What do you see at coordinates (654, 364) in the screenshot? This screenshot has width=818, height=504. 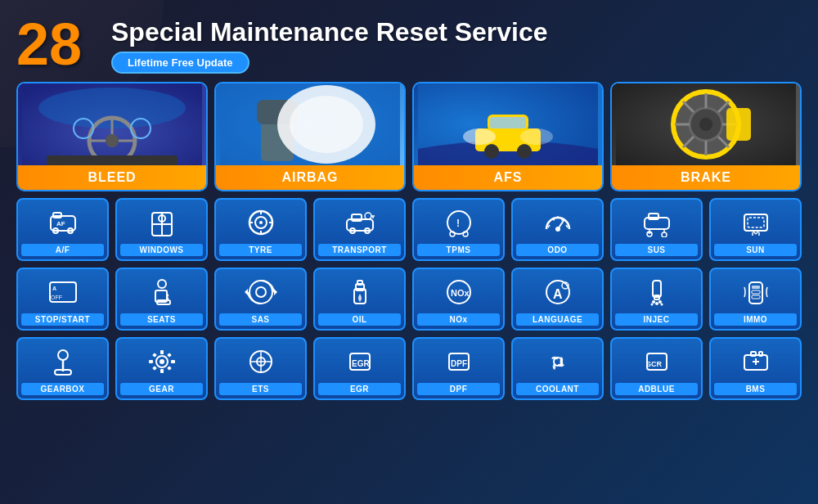 I see `svg-text: SCR` at bounding box center [654, 364].